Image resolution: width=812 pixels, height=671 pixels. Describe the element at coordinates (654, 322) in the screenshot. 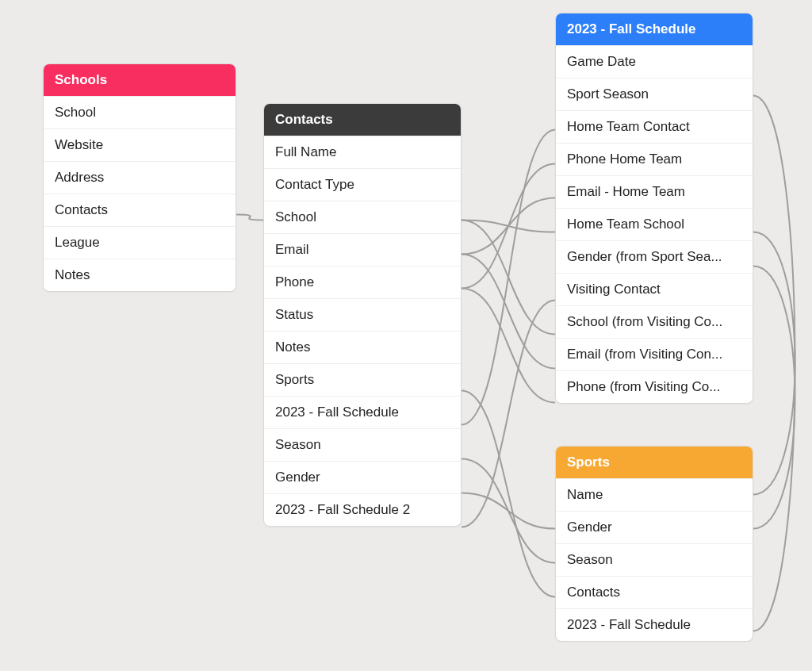

I see `field-row: School (from Visiting Co...` at that location.